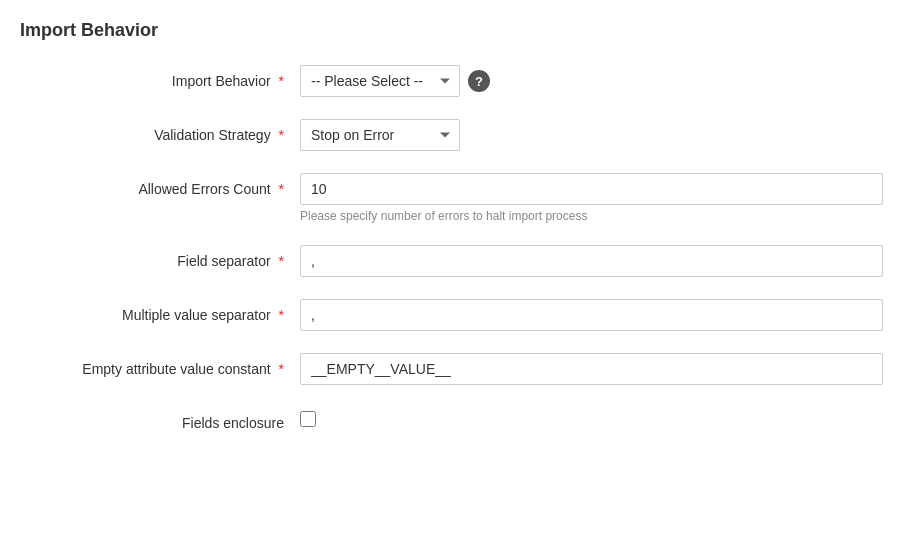  I want to click on field-separator-label: Field separator *, so click(165, 257).